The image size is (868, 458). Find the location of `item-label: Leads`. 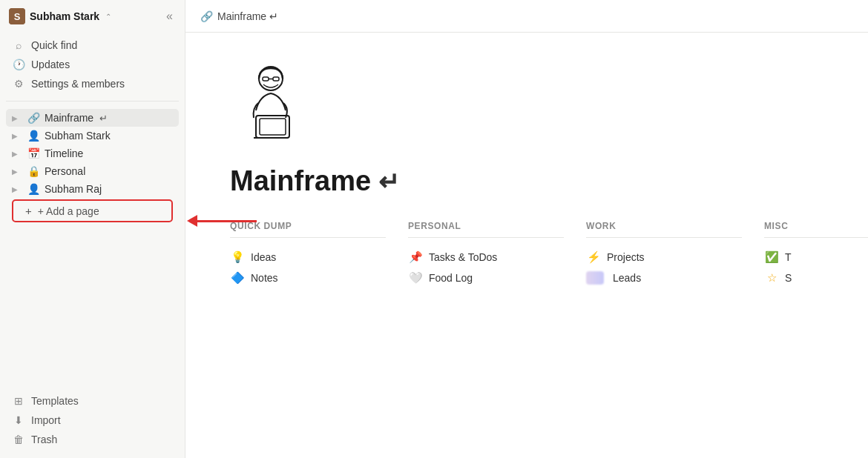

item-label: Leads is located at coordinates (627, 278).